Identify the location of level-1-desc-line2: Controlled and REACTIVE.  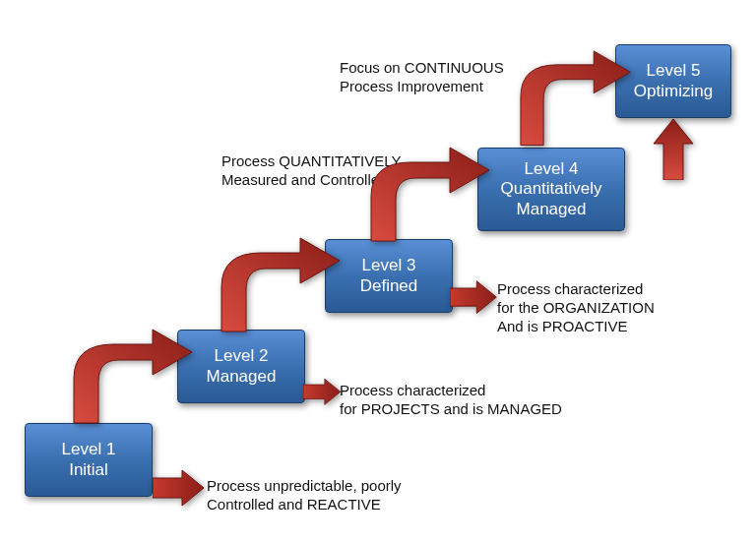
(304, 506).